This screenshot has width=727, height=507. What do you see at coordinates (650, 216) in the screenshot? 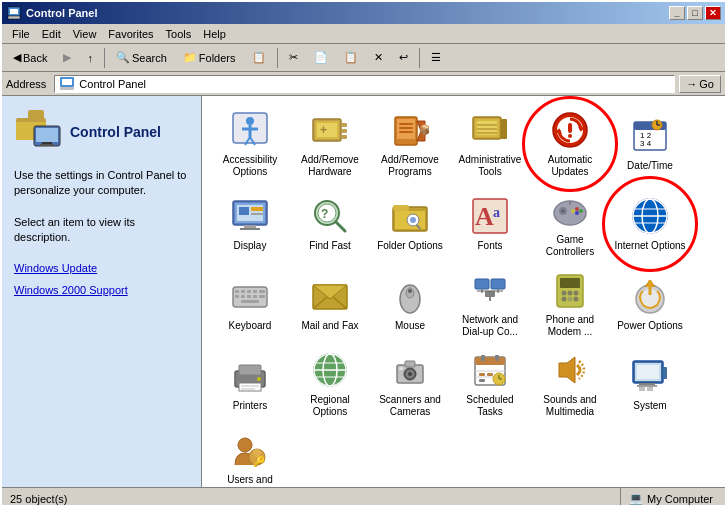
I see `internet-options-icon` at bounding box center [650, 216].